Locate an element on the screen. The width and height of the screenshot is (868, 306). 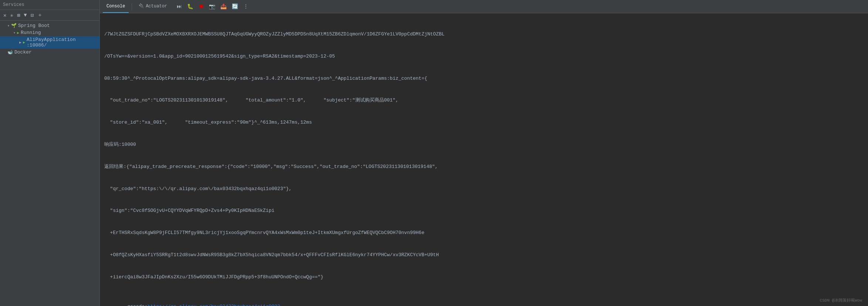
chevron-alipay: ▶ is located at coordinates (20, 42).